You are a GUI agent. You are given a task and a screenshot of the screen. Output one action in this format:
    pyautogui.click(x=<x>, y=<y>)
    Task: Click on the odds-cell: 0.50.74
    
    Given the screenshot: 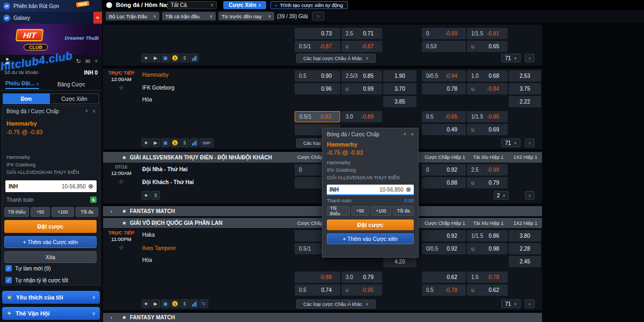 What is the action you would take?
    pyautogui.click(x=318, y=290)
    